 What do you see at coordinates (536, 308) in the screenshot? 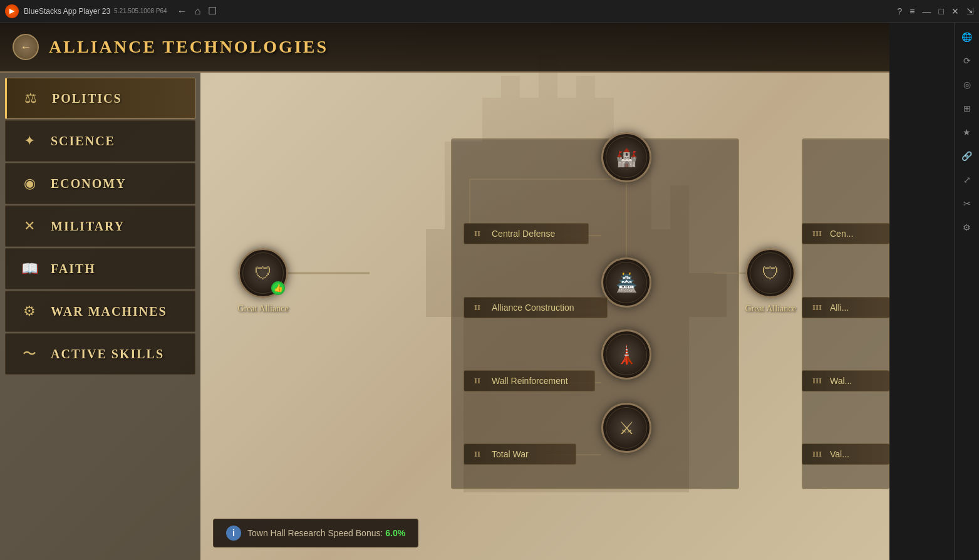
I see `badge-alliance-construction: II Alliance Construction` at bounding box center [536, 308].